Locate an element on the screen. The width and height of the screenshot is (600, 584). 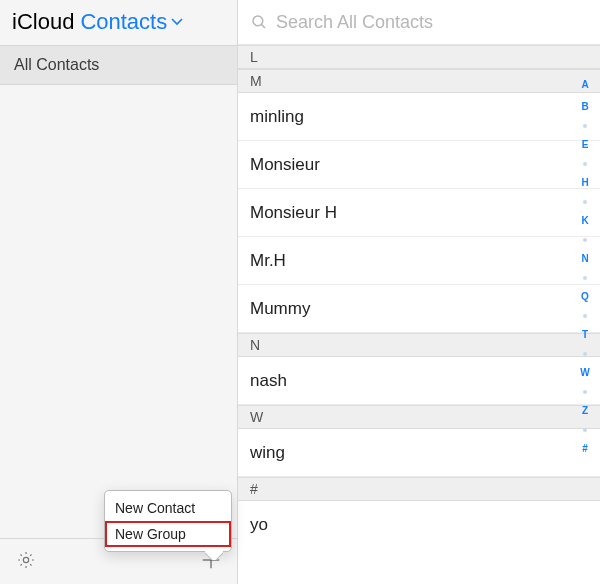
section-header: M is located at coordinates (419, 81).